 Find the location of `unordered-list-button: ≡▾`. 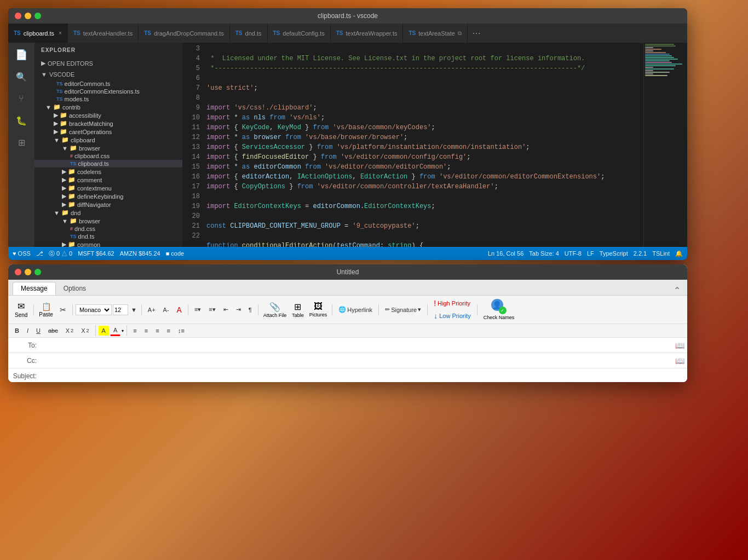

unordered-list-button: ≡▾ is located at coordinates (198, 310).